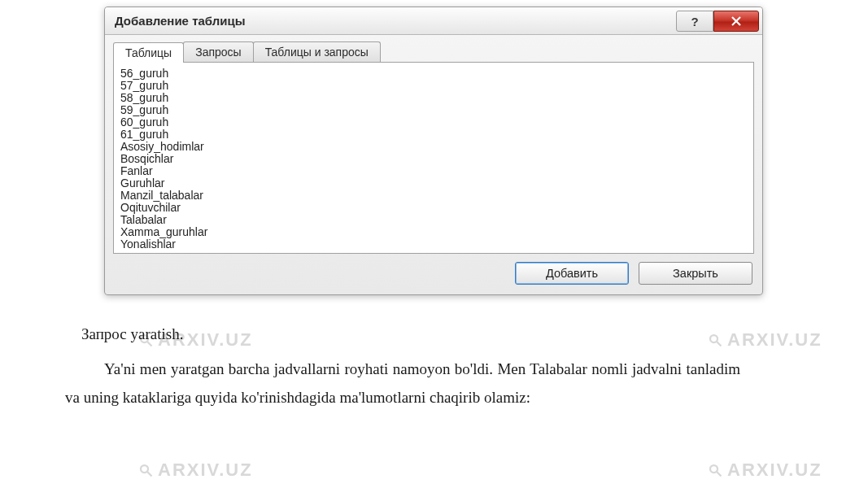 This screenshot has width=868, height=488. I want to click on help-button: ?, so click(695, 21).